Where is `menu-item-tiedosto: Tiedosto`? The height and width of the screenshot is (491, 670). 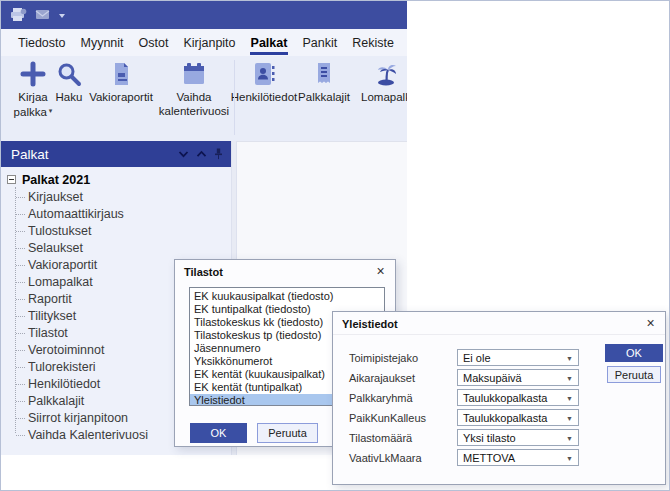 menu-item-tiedosto: Tiedosto is located at coordinates (42, 42).